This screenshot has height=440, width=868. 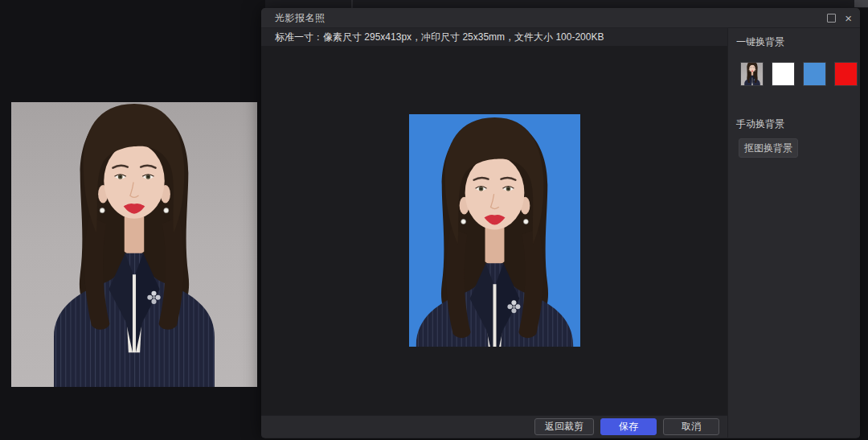 What do you see at coordinates (839, 18) in the screenshot?
I see `window-controls: ×` at bounding box center [839, 18].